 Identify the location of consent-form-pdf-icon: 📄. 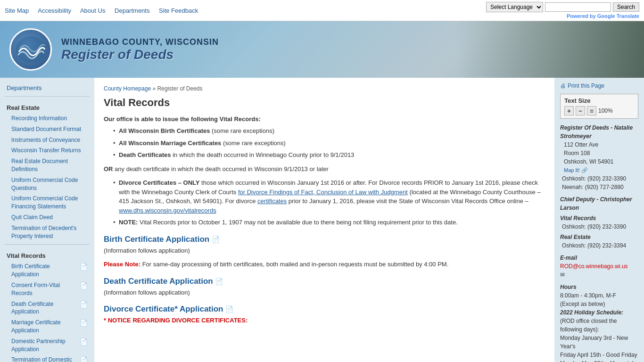
(84, 286).